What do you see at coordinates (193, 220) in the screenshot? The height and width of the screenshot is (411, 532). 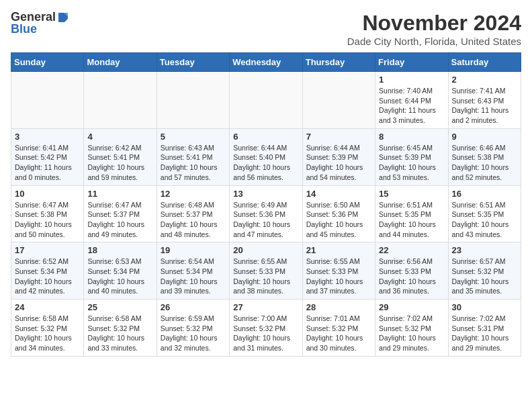 I see `day-info: Sunrise: 6:48 AM Sunset: 5:37 PM Dayligh…` at bounding box center [193, 220].